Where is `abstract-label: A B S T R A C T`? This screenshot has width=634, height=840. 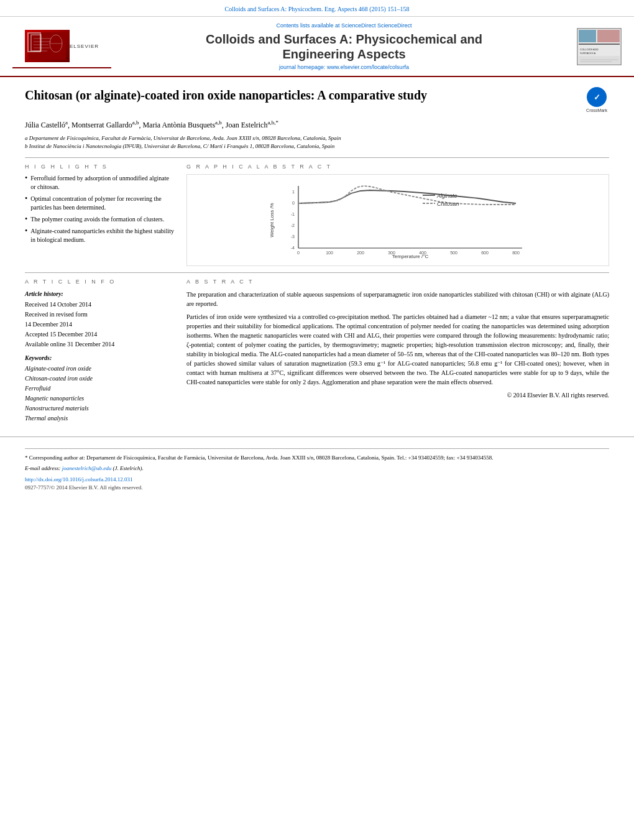 abstract-label: A B S T R A C T is located at coordinates (398, 282).